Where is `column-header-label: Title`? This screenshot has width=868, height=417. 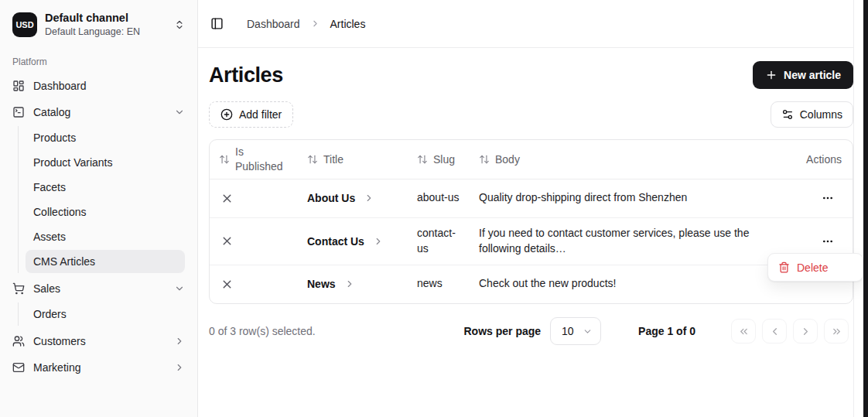 column-header-label: Title is located at coordinates (333, 159).